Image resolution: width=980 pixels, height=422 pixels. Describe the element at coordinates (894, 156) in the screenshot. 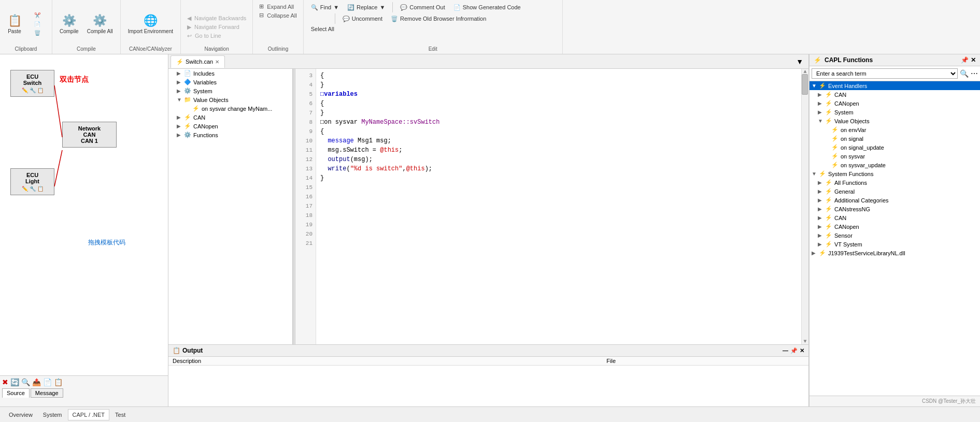

I see `capl-tree-item: ⚡ on sysvar` at that location.